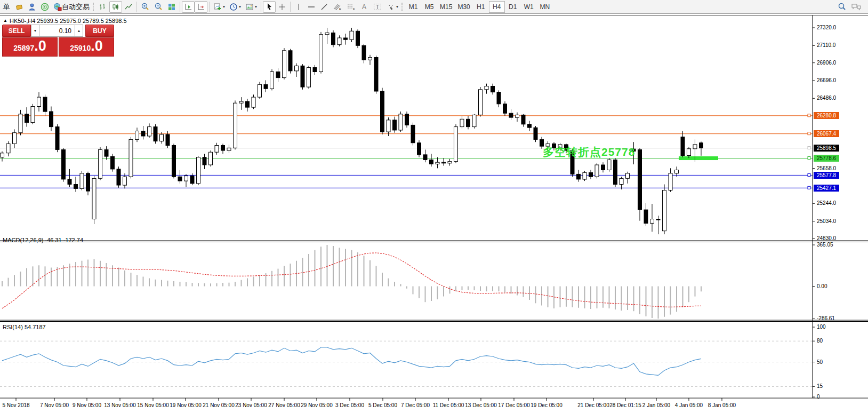 The height and width of the screenshot is (413, 868). I want to click on rsi-indicator-label: RSI(14) 54.7187, so click(25, 327).